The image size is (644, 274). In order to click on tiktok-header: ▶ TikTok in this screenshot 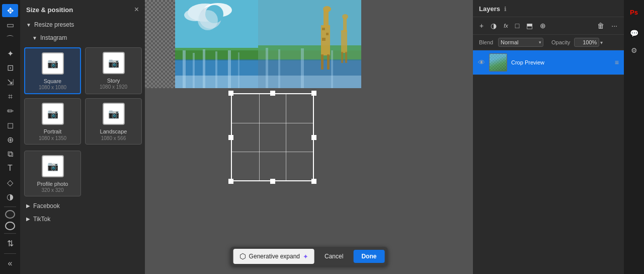, I will do `click(83, 219)`.